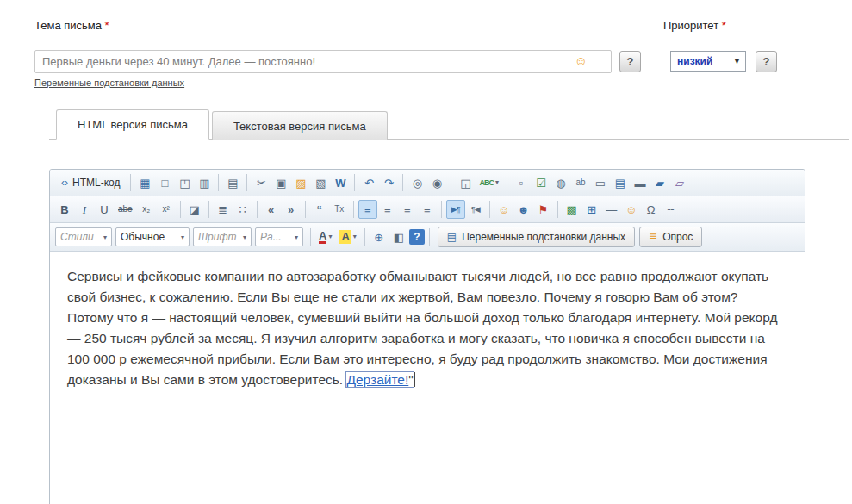  What do you see at coordinates (680, 183) in the screenshot?
I see `hidden-field-button: ▱` at bounding box center [680, 183].